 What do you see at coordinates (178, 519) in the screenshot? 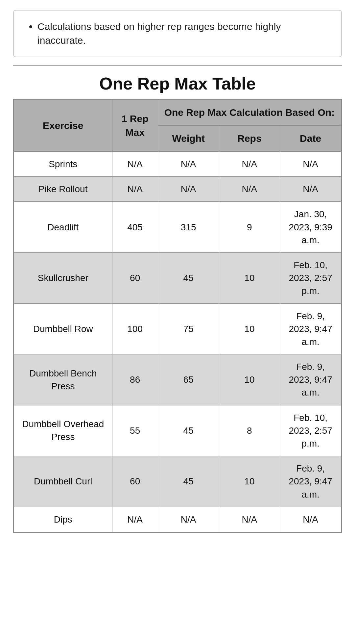
I see `table-row: DipsN/AN/AN/AN/A` at bounding box center [178, 519].